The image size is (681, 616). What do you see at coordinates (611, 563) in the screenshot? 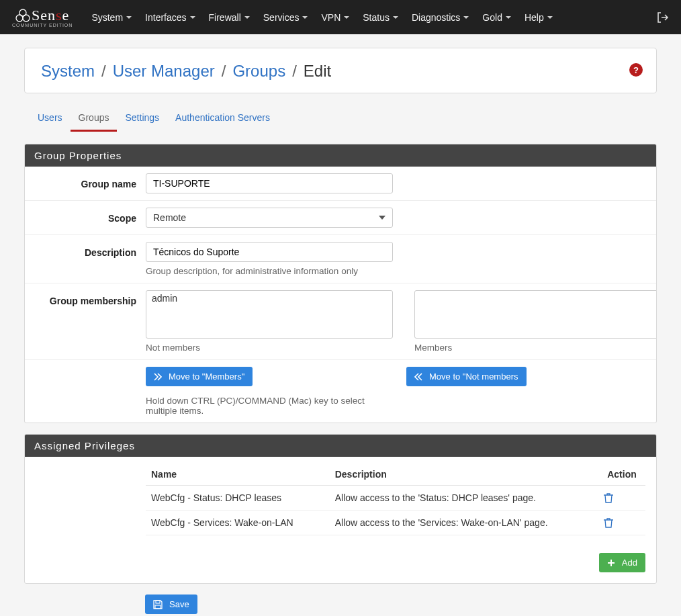
I see `plus-icon` at bounding box center [611, 563].